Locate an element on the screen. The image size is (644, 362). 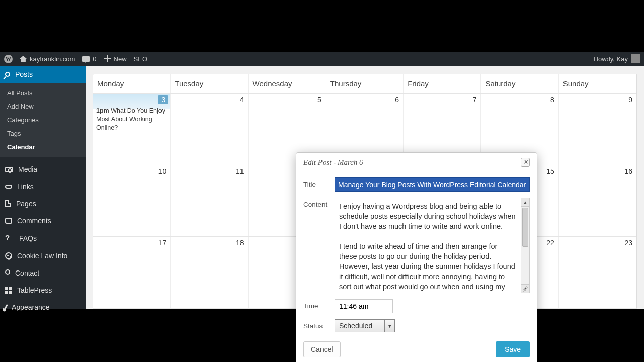
calendar-cell: 23 is located at coordinates (598, 273).